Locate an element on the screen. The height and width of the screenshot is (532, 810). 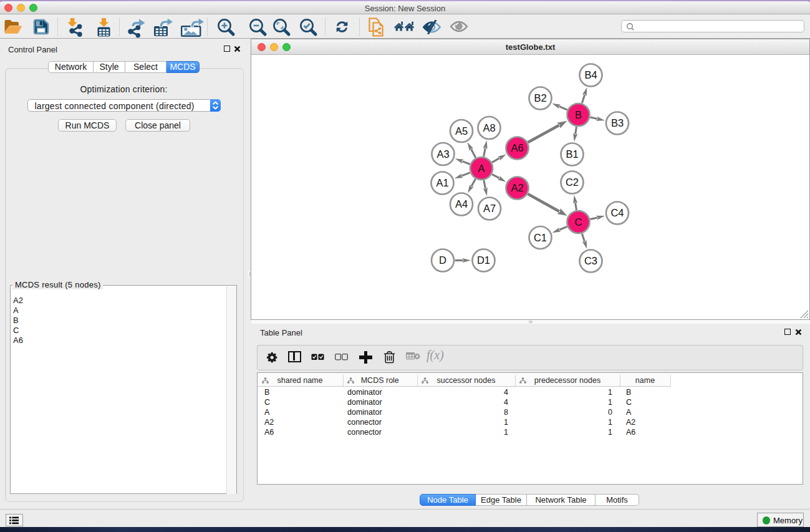
svg-text: A is located at coordinates (481, 168).